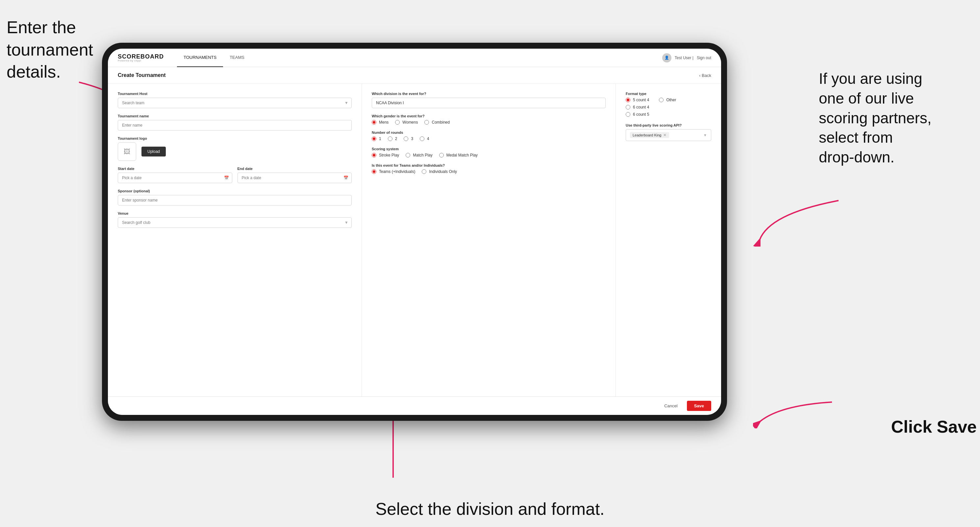 This screenshot has width=980, height=527. I want to click on gender-mens-label: Mens, so click(383, 122).